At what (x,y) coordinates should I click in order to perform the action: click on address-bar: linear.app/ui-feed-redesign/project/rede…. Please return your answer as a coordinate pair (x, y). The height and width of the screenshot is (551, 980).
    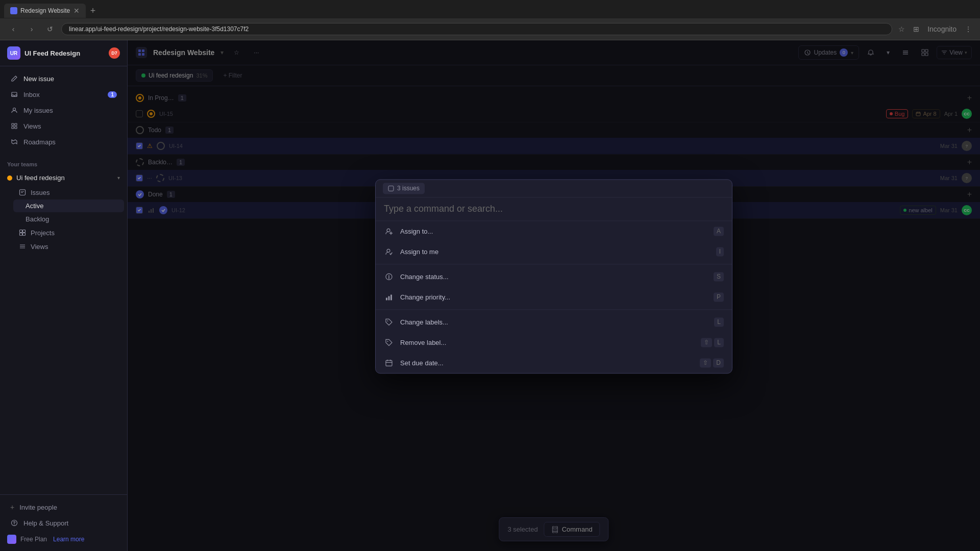
    Looking at the image, I should click on (477, 29).